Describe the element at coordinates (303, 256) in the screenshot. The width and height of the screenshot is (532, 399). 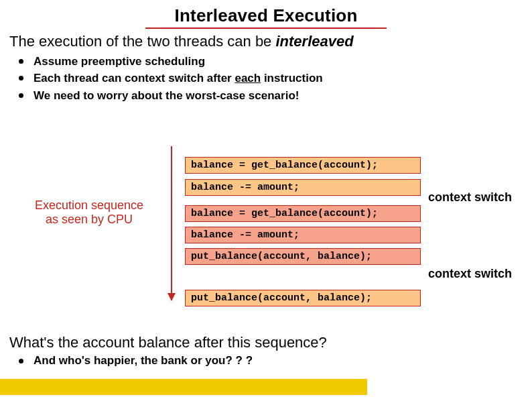
I see `code-line-thread-b: put_balance(account, balance);` at that location.